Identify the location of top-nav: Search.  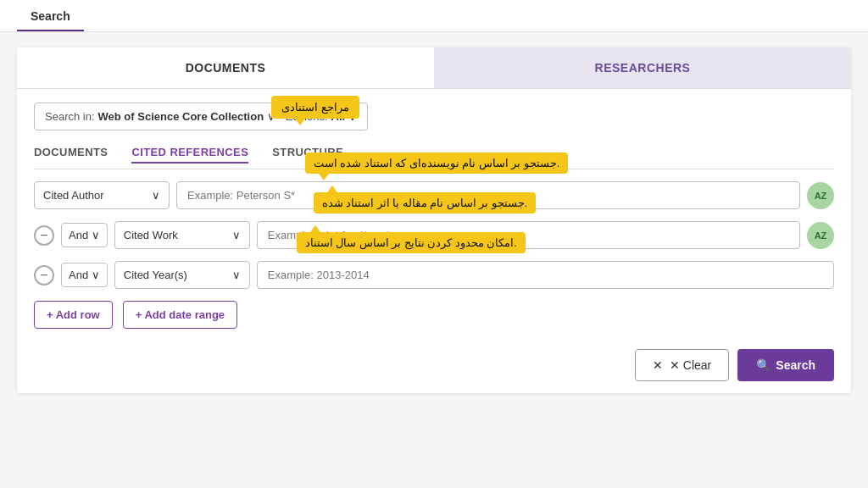
(434, 16).